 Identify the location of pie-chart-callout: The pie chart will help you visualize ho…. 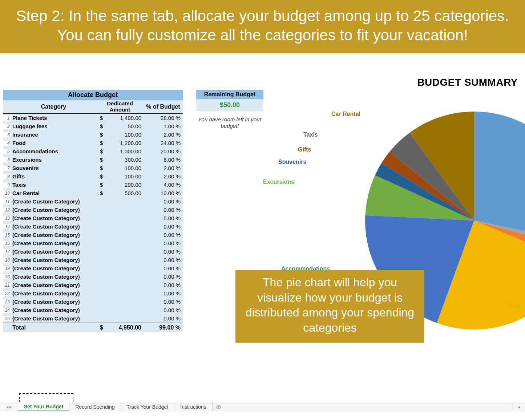
(330, 306).